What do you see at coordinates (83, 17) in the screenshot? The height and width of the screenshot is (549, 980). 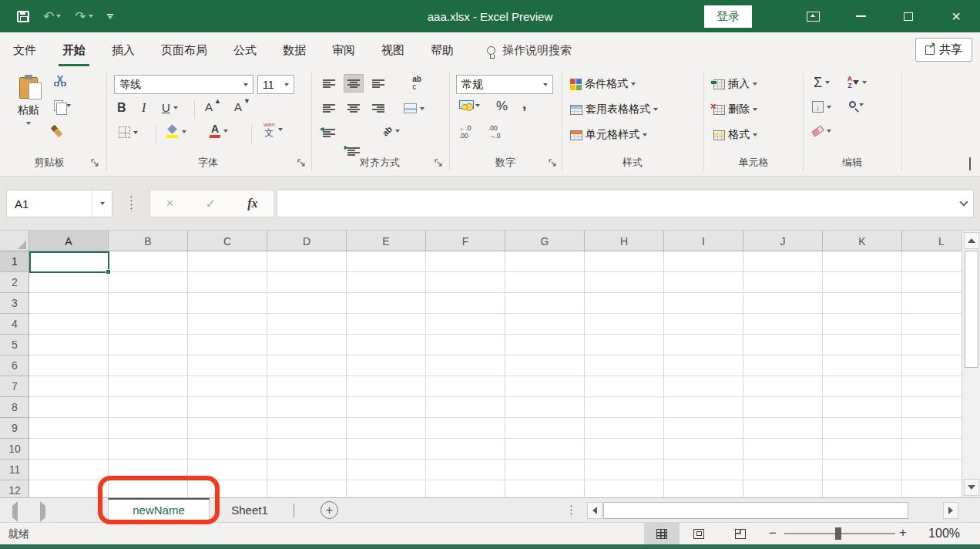 I see `redo-button: ↷` at bounding box center [83, 17].